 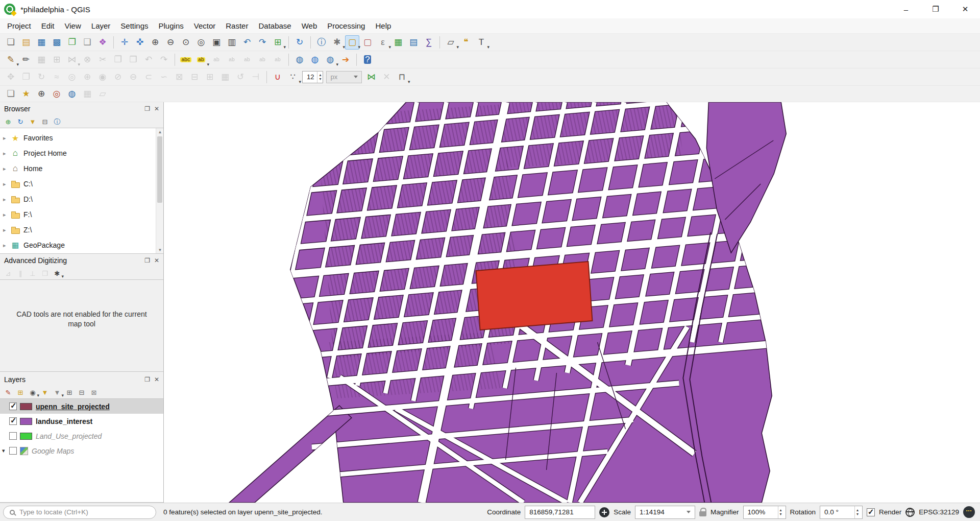 I want to click on zoom-to-layer-icon: ▥, so click(x=232, y=42).